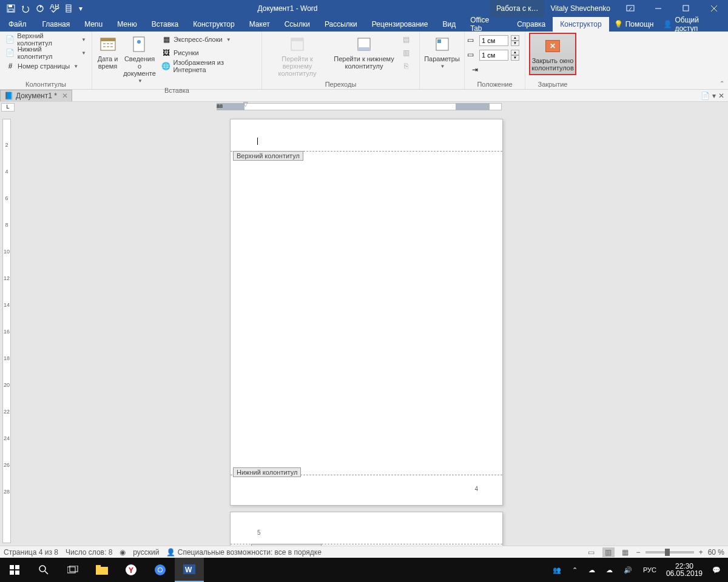 This screenshot has height=582, width=728. I want to click on minimize-button, so click(658, 8).